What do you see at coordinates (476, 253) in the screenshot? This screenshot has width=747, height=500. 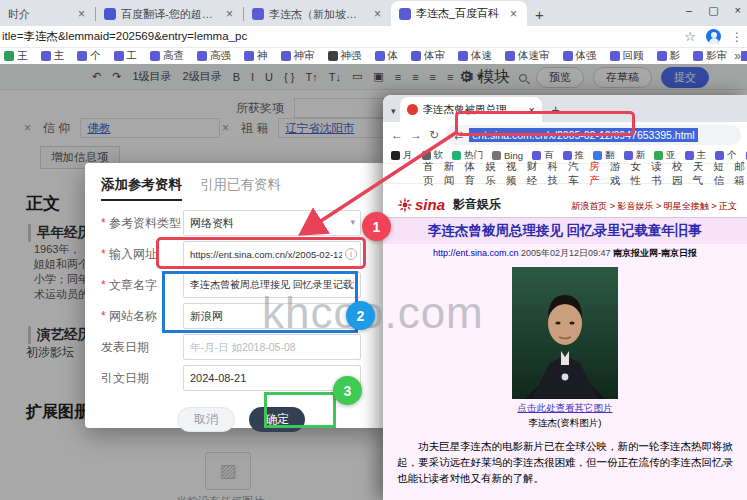 I see `source-url: http://ent.sina.com.cn` at bounding box center [476, 253].